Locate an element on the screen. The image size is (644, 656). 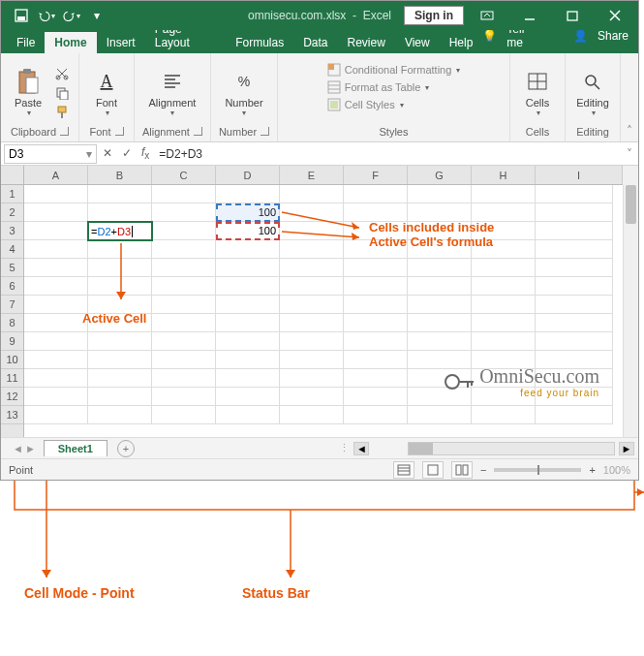
col-header-a: A is located at coordinates (56, 174).